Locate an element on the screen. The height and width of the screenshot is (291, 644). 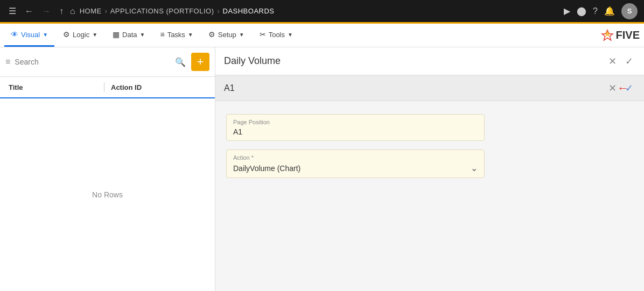
breadcrumb-sep-2: › is located at coordinates (219, 11).